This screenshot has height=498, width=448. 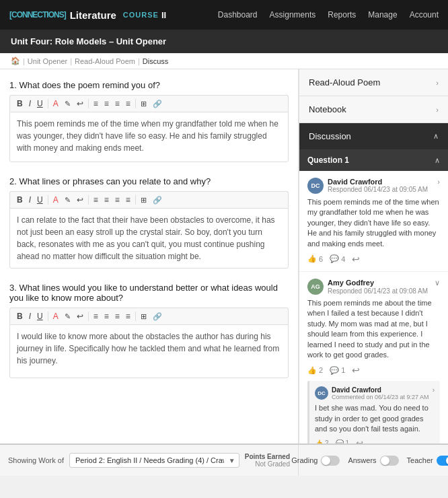 What do you see at coordinates (105, 61) in the screenshot?
I see `breadcrumb-read-aloud: Read-Aloud Poem` at bounding box center [105, 61].